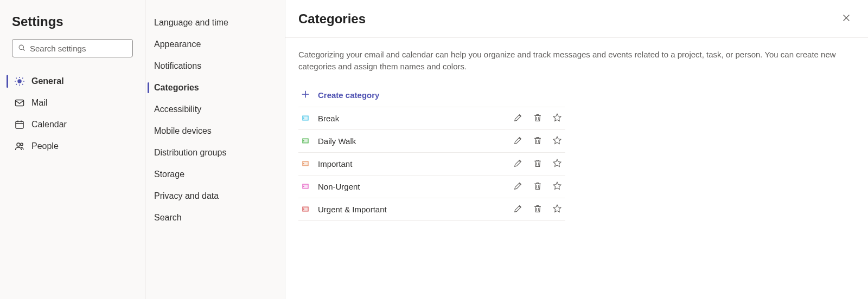 The image size is (868, 299). What do you see at coordinates (411, 118) in the screenshot?
I see `category-name: Break` at bounding box center [411, 118].